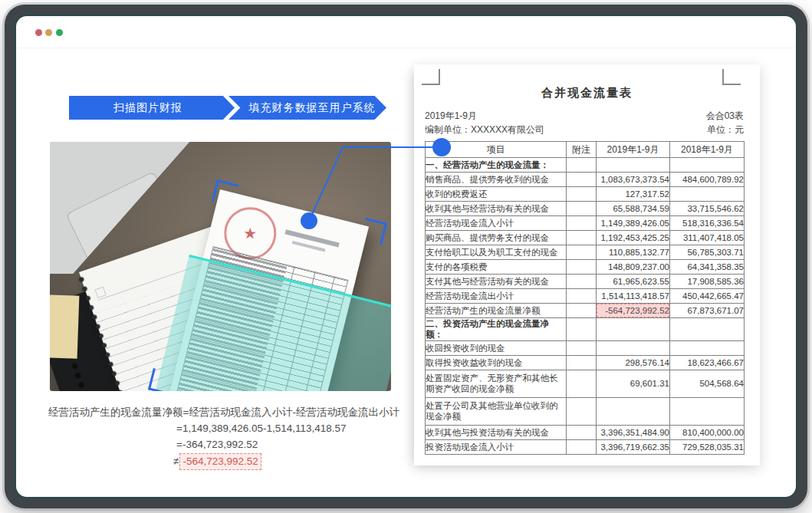 This screenshot has width=812, height=513. What do you see at coordinates (707, 224) in the screenshot?
I see `table-cell: 518,316,336.54` at bounding box center [707, 224].